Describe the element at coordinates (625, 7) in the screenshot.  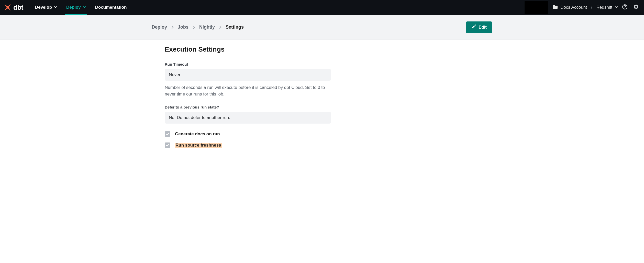
I see `help-icon` at that location.